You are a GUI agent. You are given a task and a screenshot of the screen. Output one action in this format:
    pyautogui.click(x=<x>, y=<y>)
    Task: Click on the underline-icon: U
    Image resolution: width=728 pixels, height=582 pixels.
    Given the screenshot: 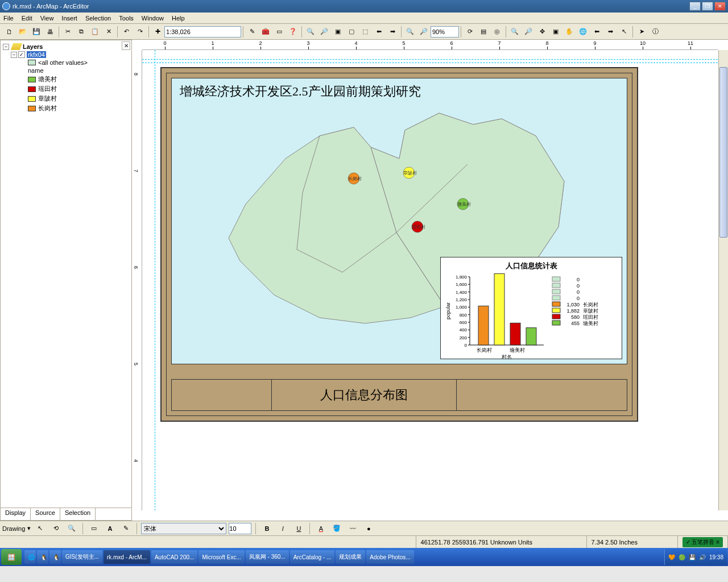 What is the action you would take?
    pyautogui.click(x=299, y=529)
    